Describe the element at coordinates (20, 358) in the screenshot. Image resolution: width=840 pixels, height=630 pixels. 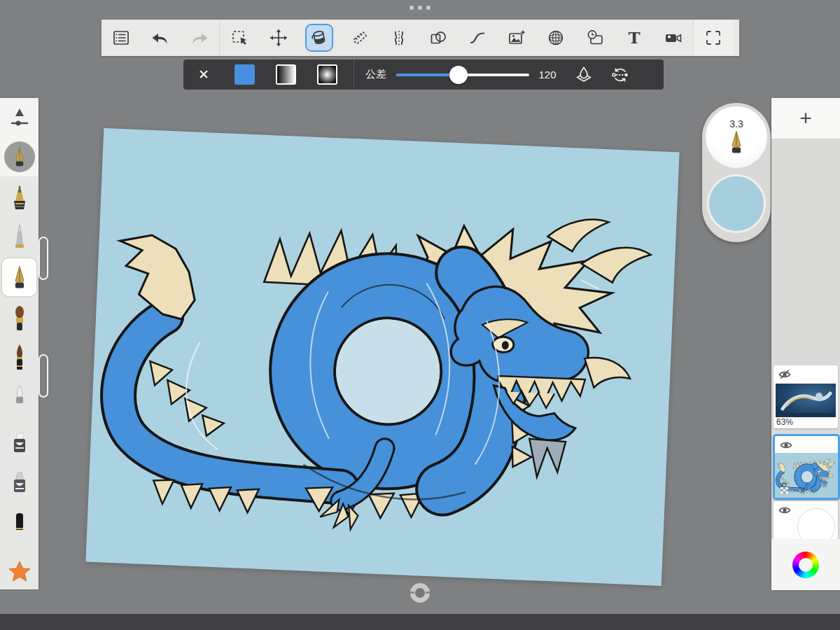
I see `pointed-brush-icon` at that location.